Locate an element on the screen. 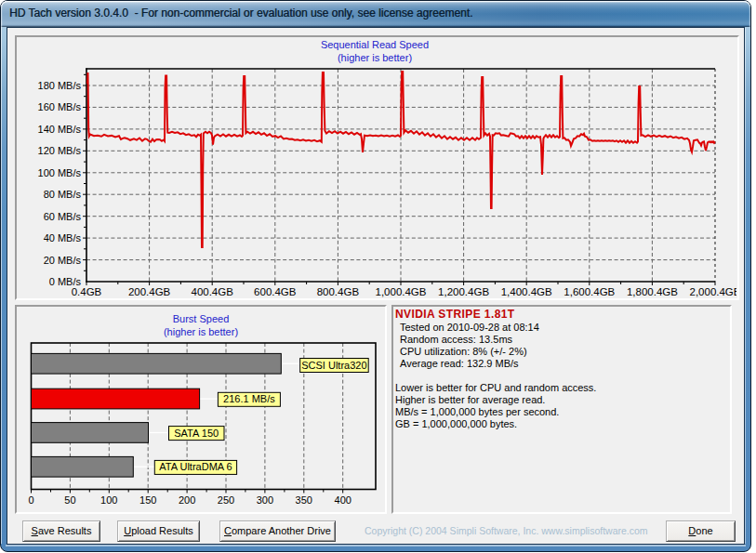 The image size is (756, 553). svg-text: 100 MB/s is located at coordinates (60, 173).